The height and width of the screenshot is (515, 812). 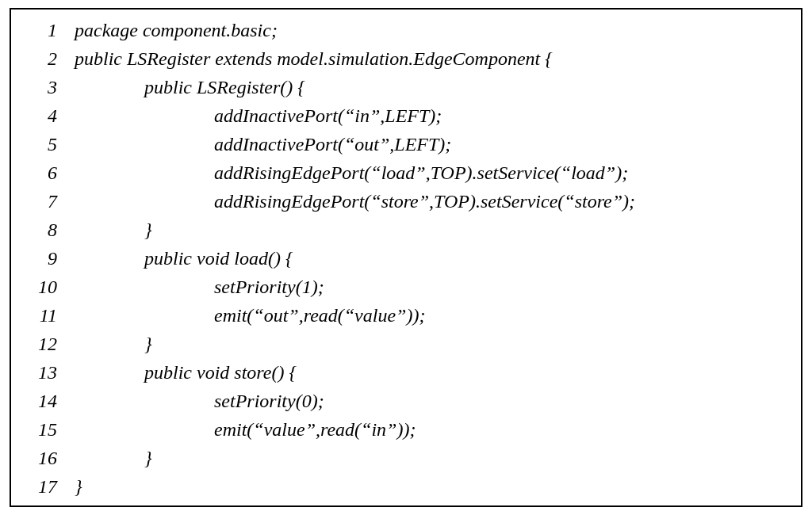 I want to click on code-line: 13 public void store() {, so click(x=406, y=372).